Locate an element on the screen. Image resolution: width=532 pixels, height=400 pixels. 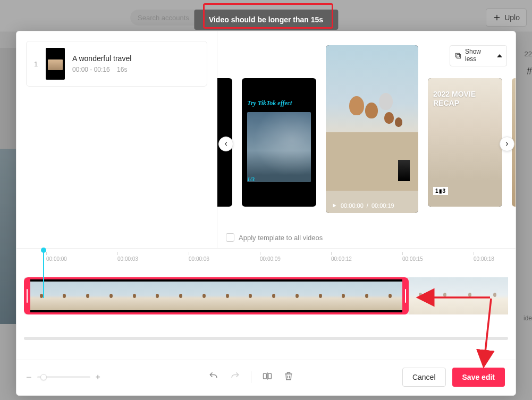
show-less-label: Show less is located at coordinates (479, 56).